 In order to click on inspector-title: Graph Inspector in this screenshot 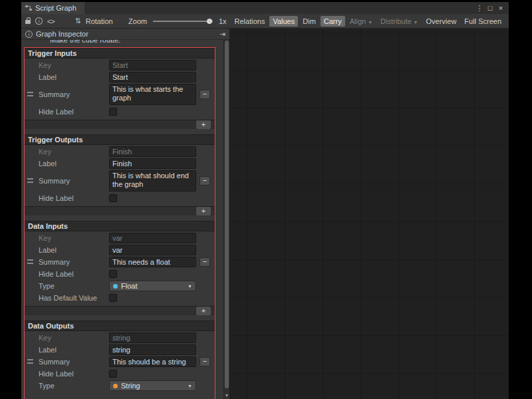, I will do `click(63, 34)`.